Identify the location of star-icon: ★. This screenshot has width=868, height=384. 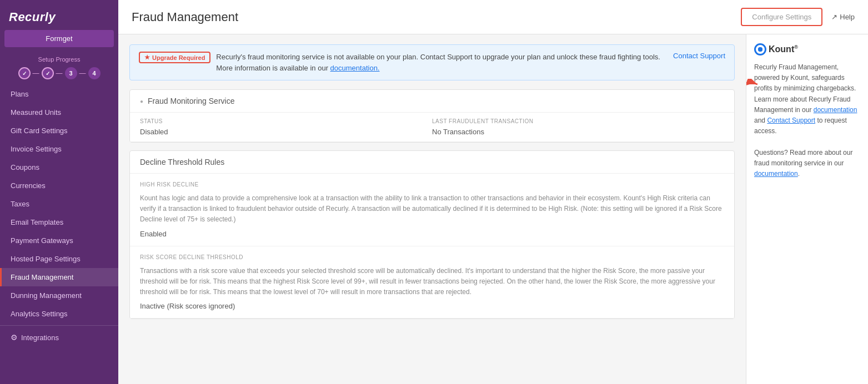
(147, 58).